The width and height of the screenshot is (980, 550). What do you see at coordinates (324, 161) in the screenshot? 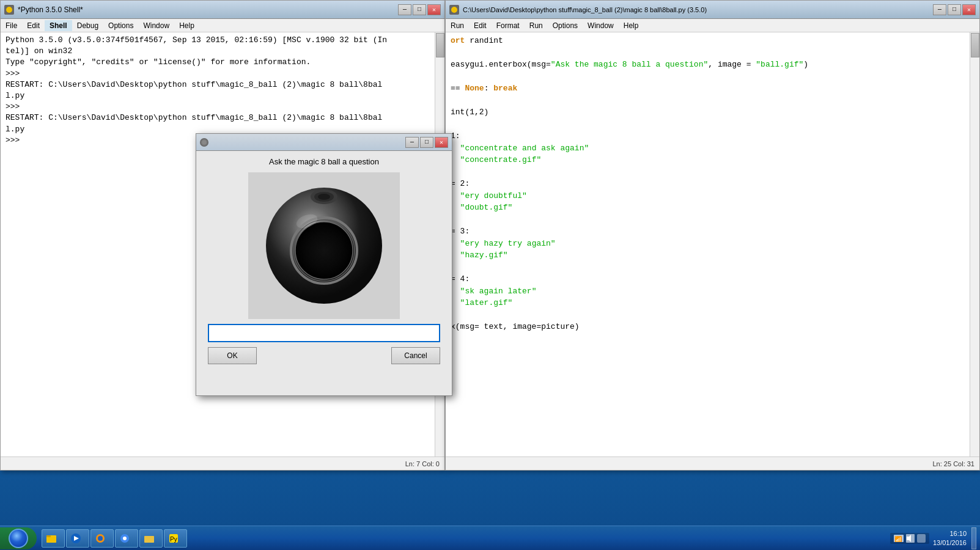
I see `dialog-prompt-text: Ask the magic 8 ball a question` at bounding box center [324, 161].